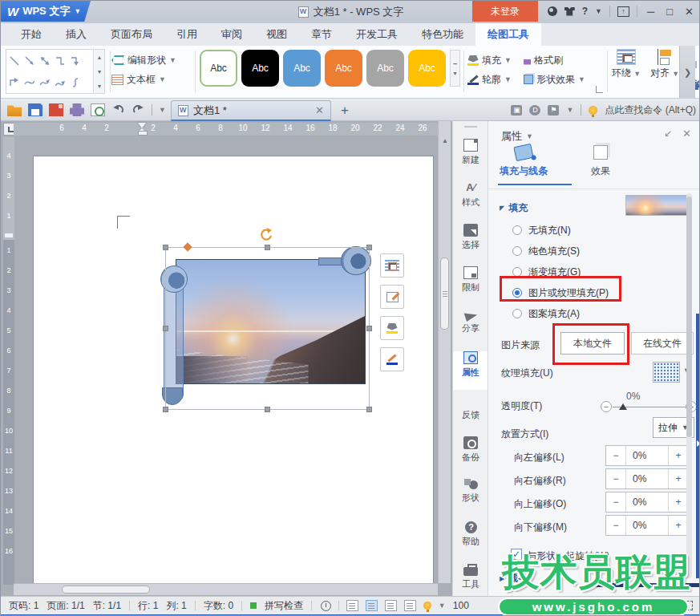  What do you see at coordinates (369, 329) in the screenshot?
I see `resize-handle-e` at bounding box center [369, 329].